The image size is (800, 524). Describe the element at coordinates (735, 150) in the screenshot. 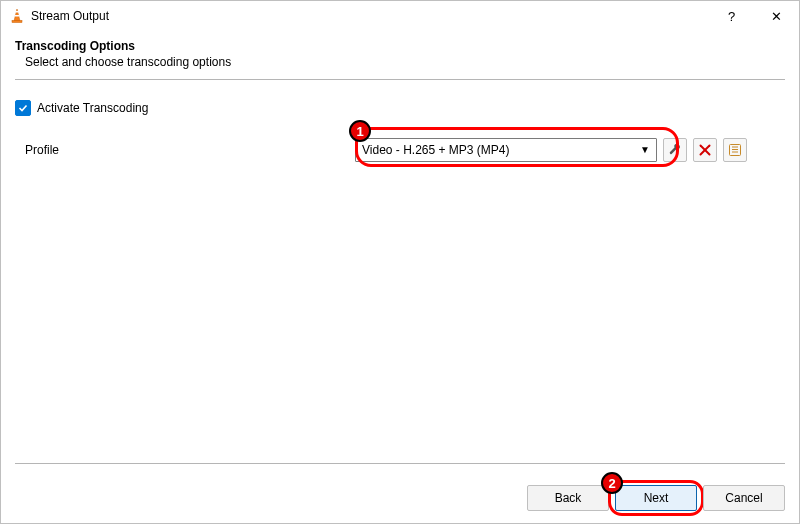

I see `new-profile-button` at that location.